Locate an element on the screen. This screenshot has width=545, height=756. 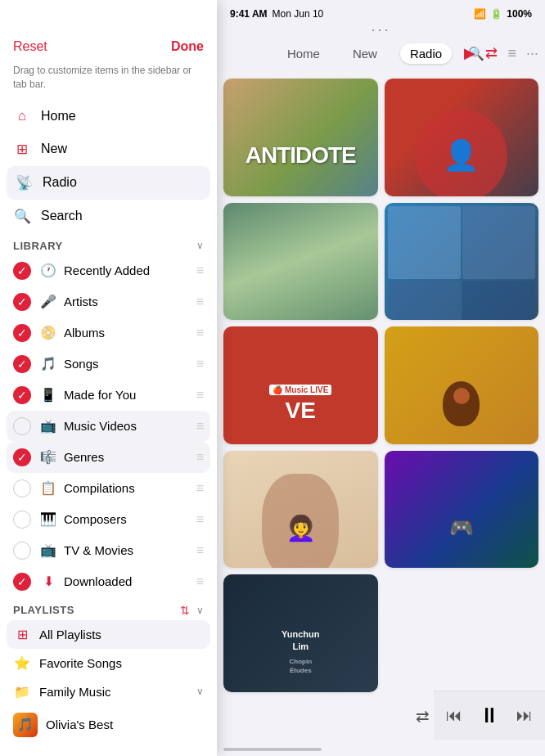
album-card: 👤 People Who Aren't There... Future Isla… is located at coordinates (462, 137).